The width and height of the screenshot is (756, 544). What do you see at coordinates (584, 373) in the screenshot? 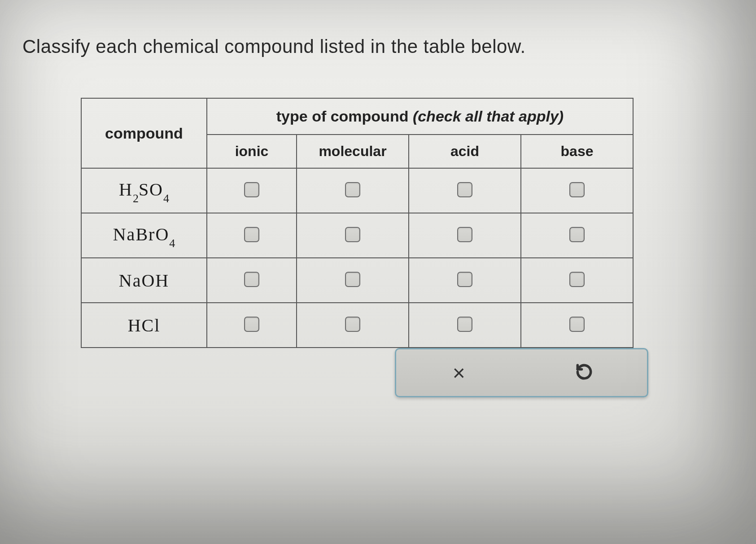
I see `reset-button` at bounding box center [584, 373].